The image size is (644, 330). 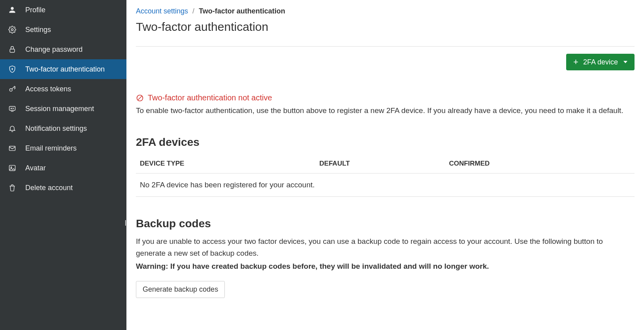 What do you see at coordinates (540, 164) in the screenshot?
I see `col-confirmed: CONFIRMED` at bounding box center [540, 164].